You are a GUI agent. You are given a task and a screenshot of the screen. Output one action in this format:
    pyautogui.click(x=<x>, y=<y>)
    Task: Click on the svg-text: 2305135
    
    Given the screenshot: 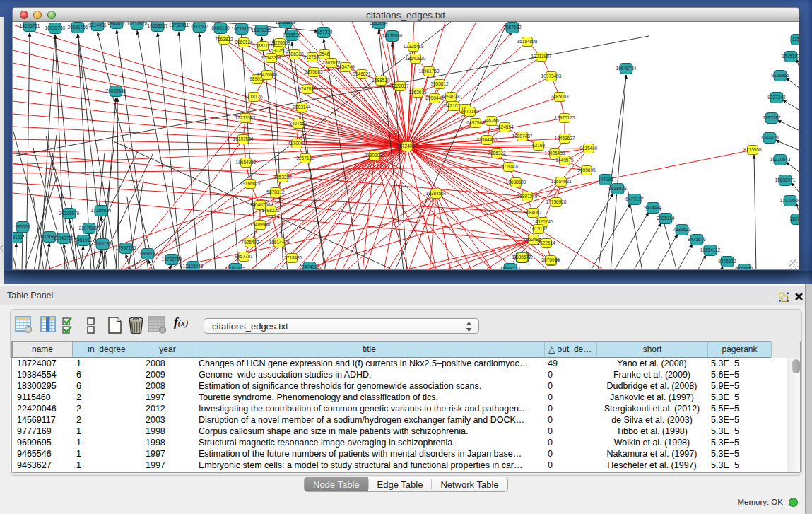 What is the action you would take?
    pyautogui.click(x=102, y=243)
    